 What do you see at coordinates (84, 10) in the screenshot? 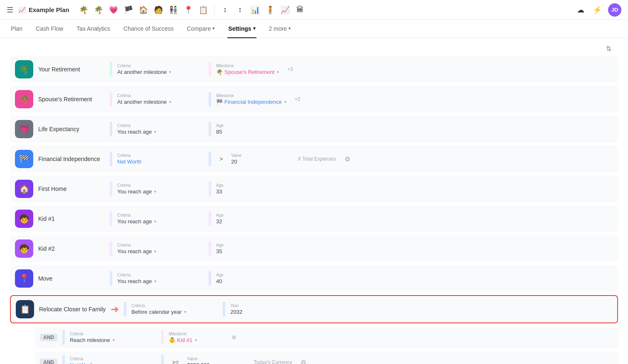
I see `icon-palm1: 🌴` at bounding box center [84, 10].